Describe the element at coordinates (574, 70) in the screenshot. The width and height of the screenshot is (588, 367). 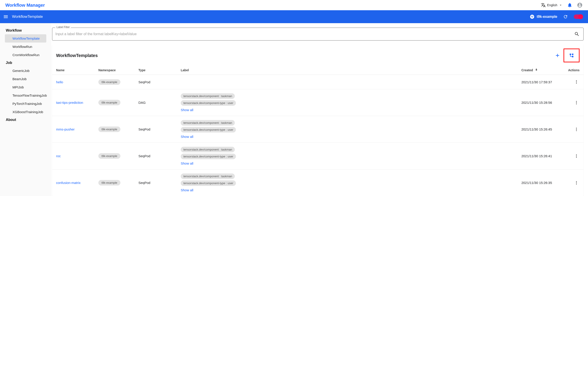
I see `col-header-actions: Actions` at that location.